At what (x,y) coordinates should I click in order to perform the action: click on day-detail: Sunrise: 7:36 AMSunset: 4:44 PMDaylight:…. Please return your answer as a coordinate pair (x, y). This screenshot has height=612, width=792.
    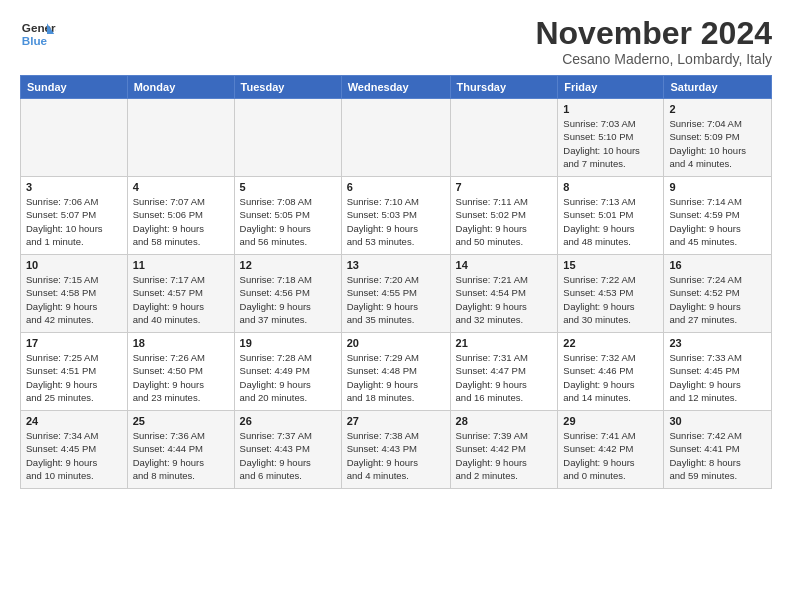
    Looking at the image, I should click on (181, 456).